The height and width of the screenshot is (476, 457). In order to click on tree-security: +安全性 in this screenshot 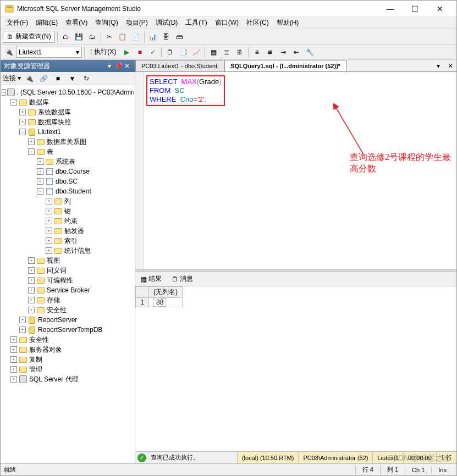, I will do `click(68, 340)`.